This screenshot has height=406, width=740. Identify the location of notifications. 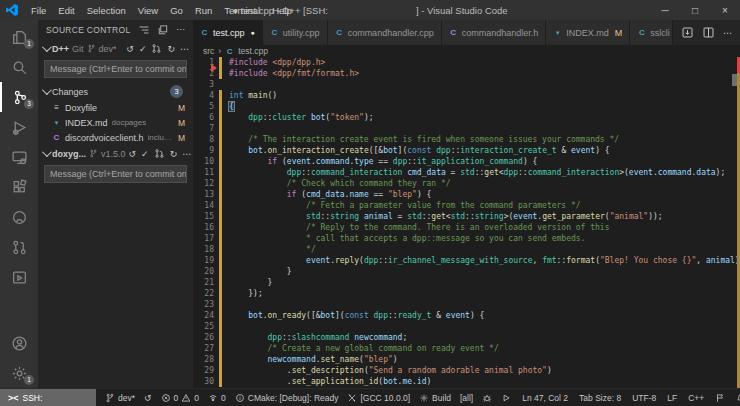
(738, 398).